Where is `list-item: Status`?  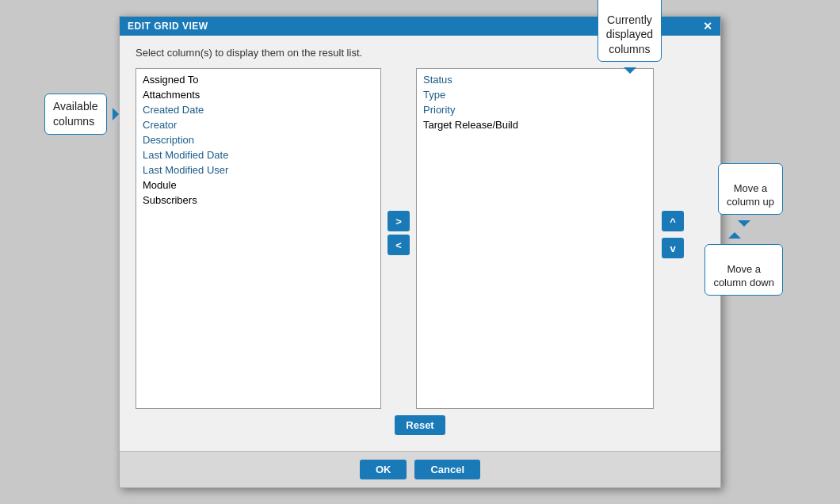 list-item: Status is located at coordinates (535, 79).